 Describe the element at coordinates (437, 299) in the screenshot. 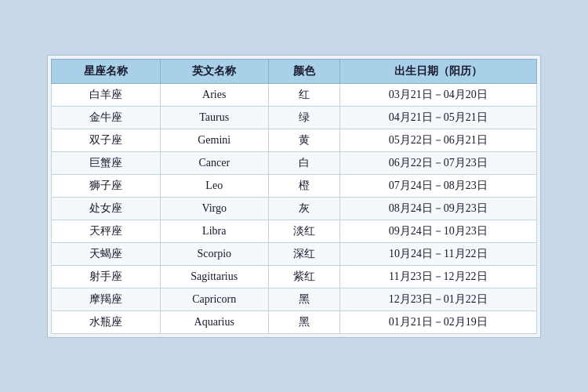

I see `cell-date: 12月23日－01月22日` at that location.